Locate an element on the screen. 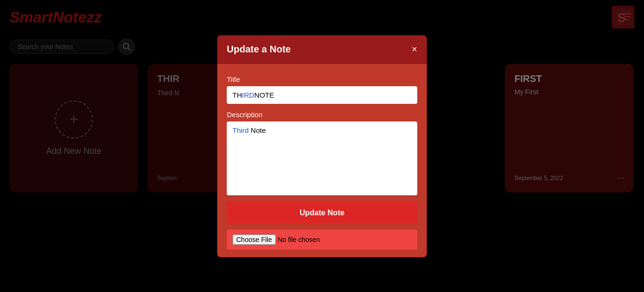 This screenshot has height=292, width=644. title-rest: NOTE is located at coordinates (264, 95).